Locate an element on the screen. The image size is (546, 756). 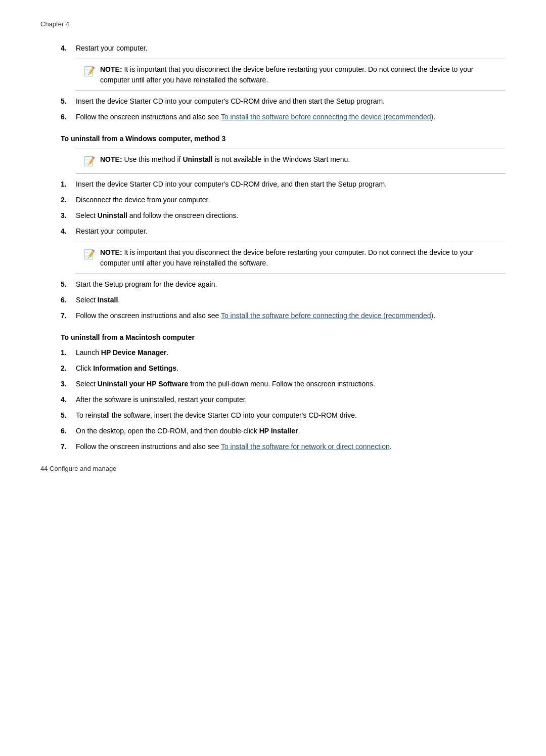
m3-step7-before: Follow the onscreen instructions and als… is located at coordinates (149, 316).